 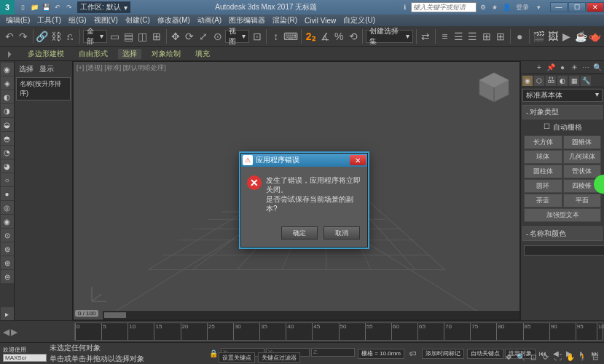 I want to click on menu-graph: 图形编辑器, so click(x=247, y=20).